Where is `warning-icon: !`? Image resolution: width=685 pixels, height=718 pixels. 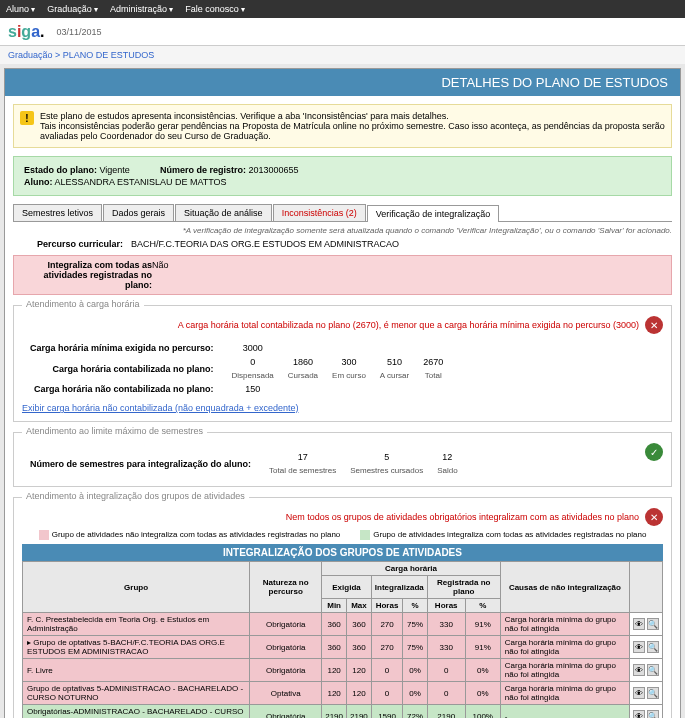
warning-icon: ! is located at coordinates (27, 118).